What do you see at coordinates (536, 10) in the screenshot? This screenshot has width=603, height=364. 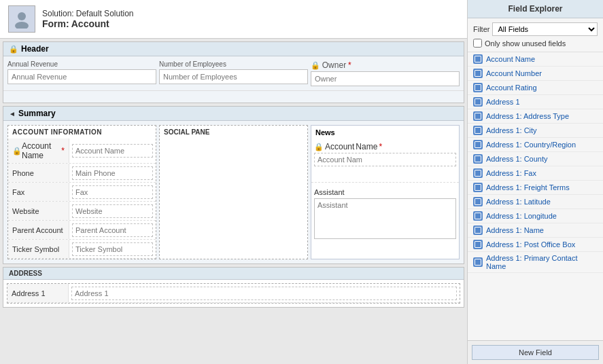 I see `field-explorer-header: Field Explorer` at bounding box center [536, 10].